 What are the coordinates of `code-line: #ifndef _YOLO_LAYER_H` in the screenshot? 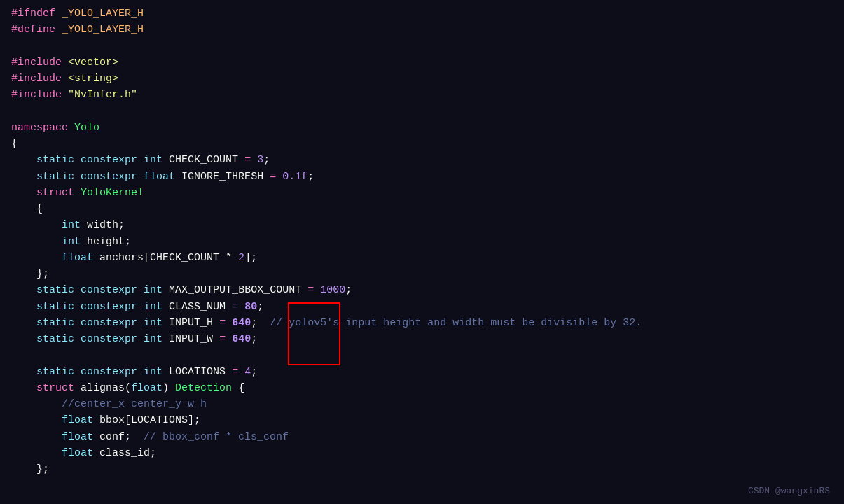 It's located at (422, 14).